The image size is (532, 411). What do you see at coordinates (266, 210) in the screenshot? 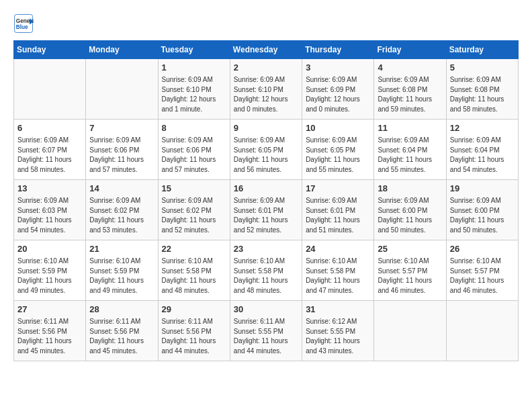
I see `day-cell: 16Sunrise: 6:09 AM Sunset: 6:01 PM Dayli…` at bounding box center [266, 210].